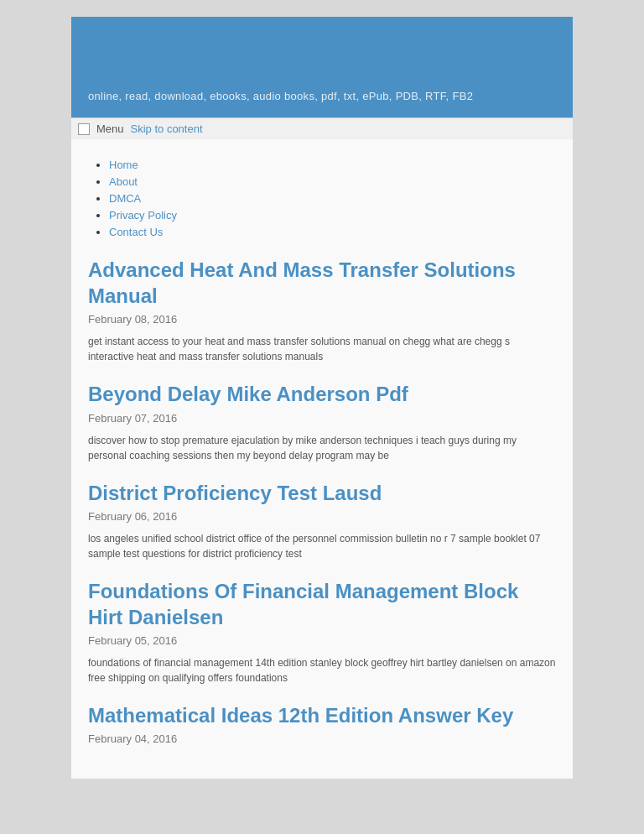 This screenshot has height=834, width=644. I want to click on post-link-5: Mathematical Ideas 12th Edition Answer K…, so click(300, 715).